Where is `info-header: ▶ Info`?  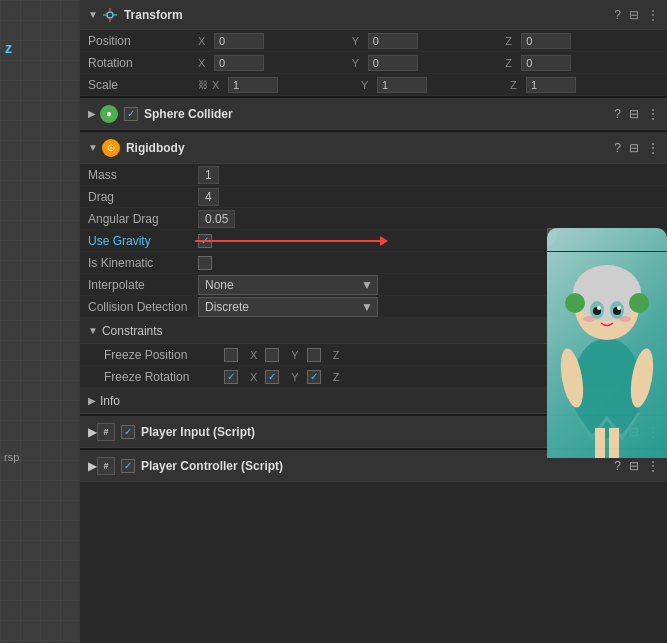 info-header: ▶ Info is located at coordinates (374, 401).